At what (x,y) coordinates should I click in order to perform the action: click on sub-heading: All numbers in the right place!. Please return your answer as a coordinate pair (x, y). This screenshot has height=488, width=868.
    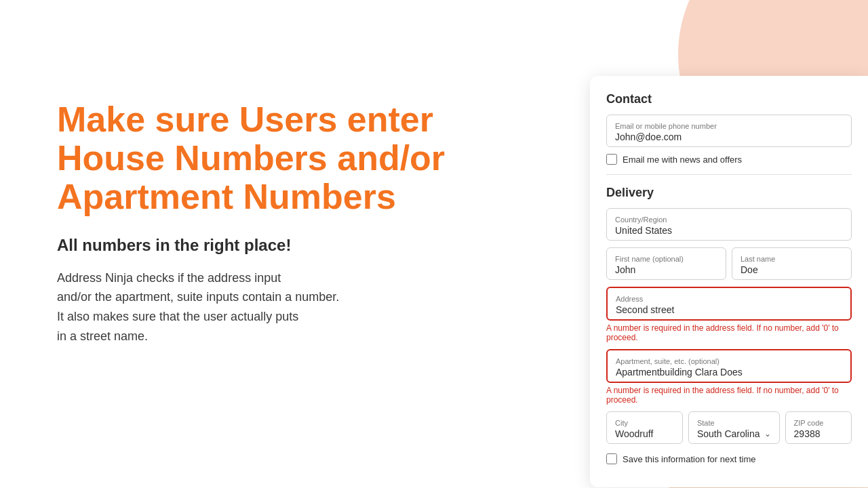
    Looking at the image, I should click on (281, 245).